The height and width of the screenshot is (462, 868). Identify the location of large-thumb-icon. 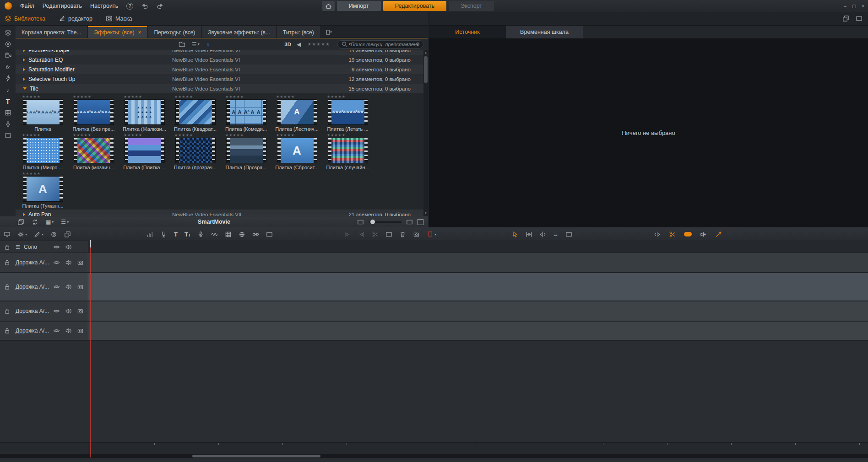
(409, 222).